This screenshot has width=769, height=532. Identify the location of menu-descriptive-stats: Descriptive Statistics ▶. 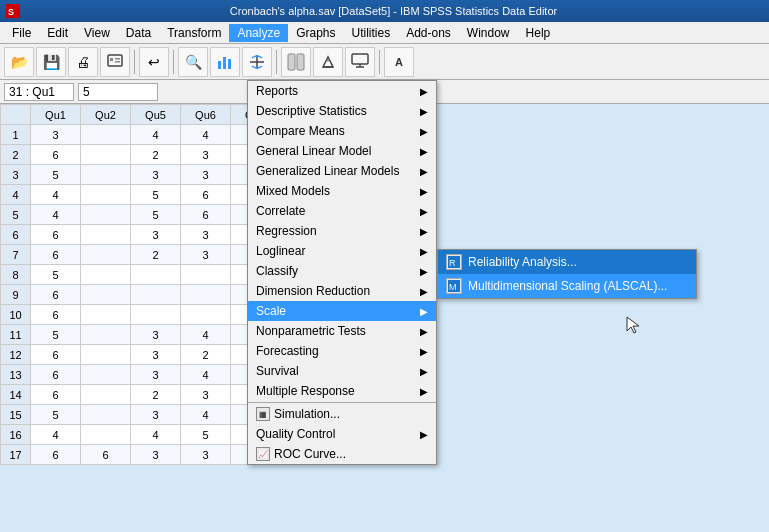
(342, 111).